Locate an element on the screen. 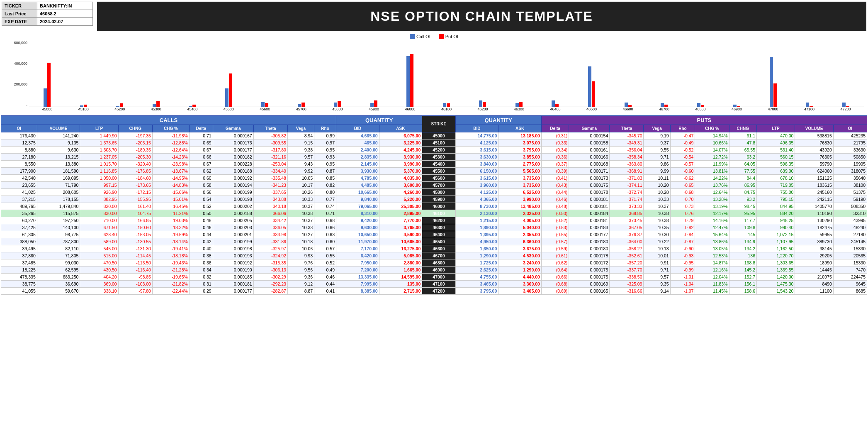 This screenshot has height=423, width=868. put-cell-6: -0.90 is located at coordinates (683, 249).